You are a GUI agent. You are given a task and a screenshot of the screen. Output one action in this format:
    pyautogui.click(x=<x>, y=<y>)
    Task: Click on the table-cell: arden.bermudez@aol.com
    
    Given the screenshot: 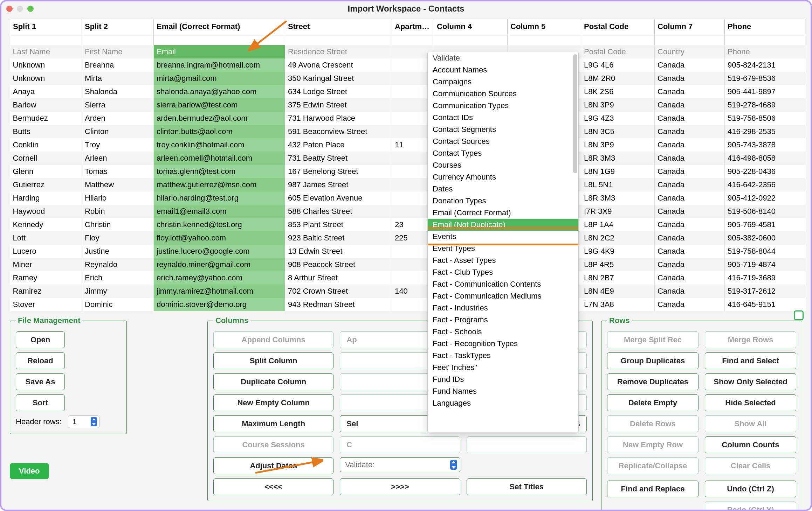 What is the action you would take?
    pyautogui.click(x=219, y=118)
    